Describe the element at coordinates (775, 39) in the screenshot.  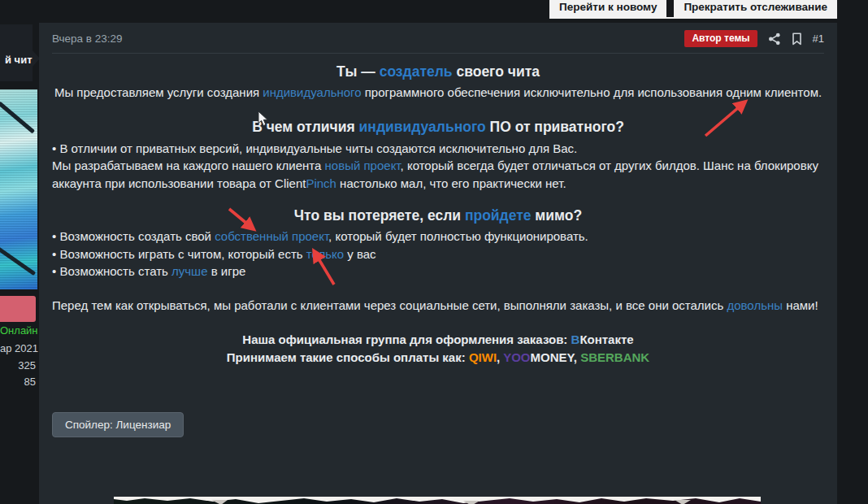
I see `share-icon` at that location.